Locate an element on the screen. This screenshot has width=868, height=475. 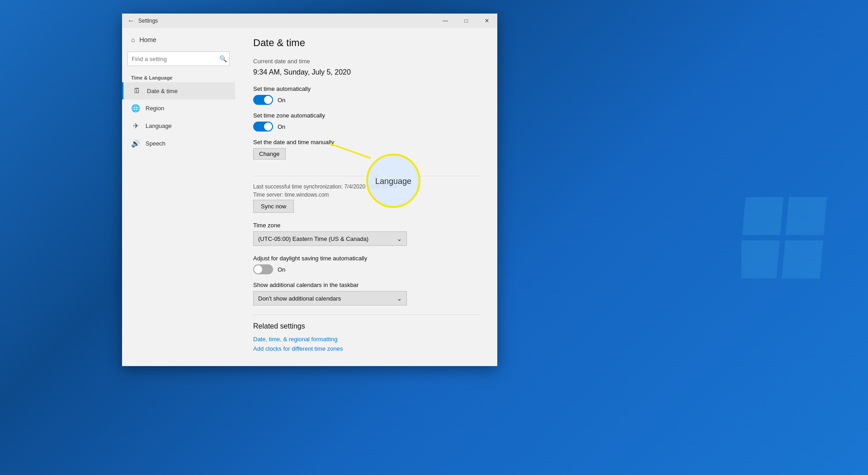
close-button: ✕ is located at coordinates (487, 21).